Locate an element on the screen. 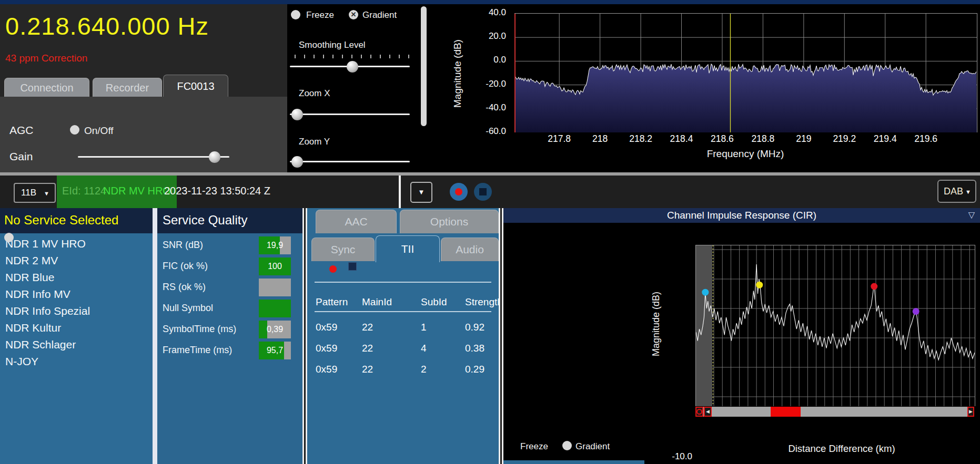 The width and height of the screenshot is (980, 464). cir-bottom-strip is located at coordinates (574, 462).